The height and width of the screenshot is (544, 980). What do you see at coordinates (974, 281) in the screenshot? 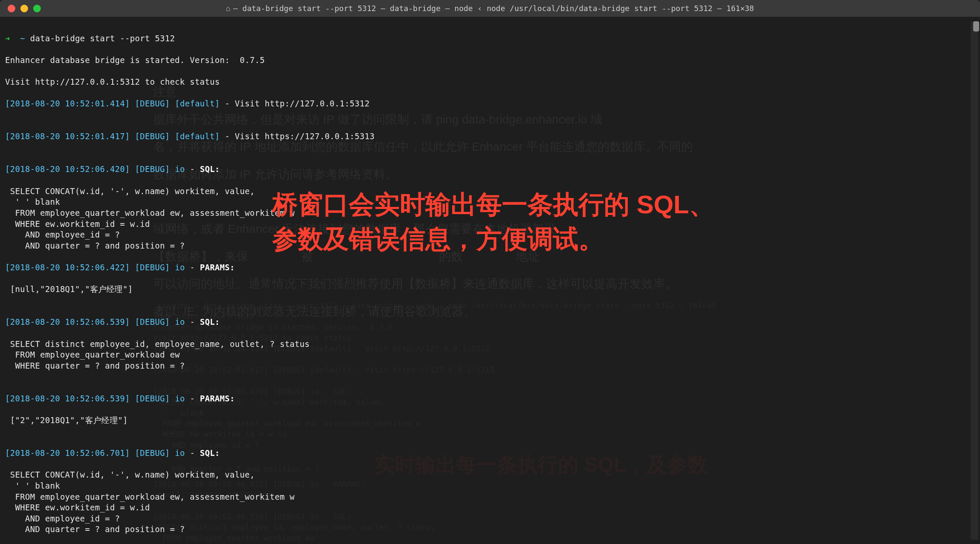
I see `scrollbar-track` at bounding box center [974, 281].